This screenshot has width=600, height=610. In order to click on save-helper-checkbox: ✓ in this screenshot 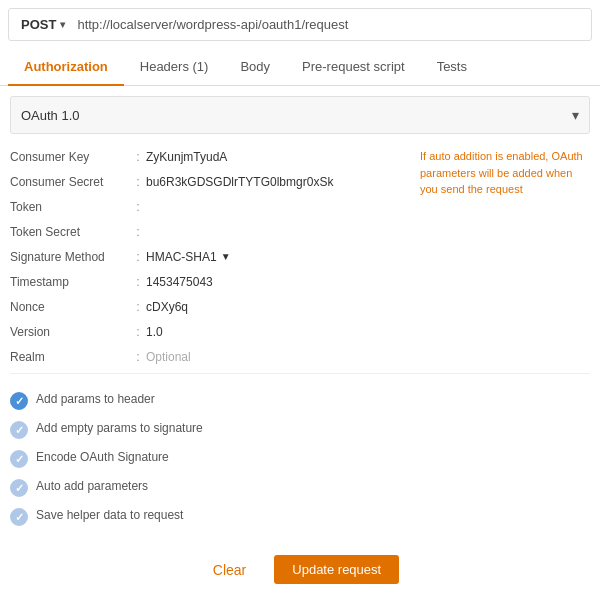, I will do `click(19, 517)`.